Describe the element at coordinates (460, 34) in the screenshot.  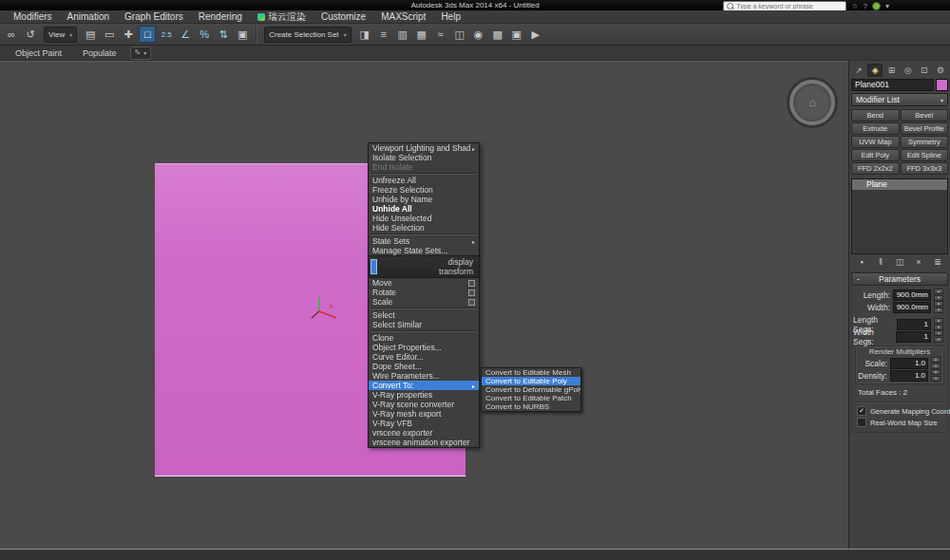
I see `schematic-view-icon: ◫` at that location.